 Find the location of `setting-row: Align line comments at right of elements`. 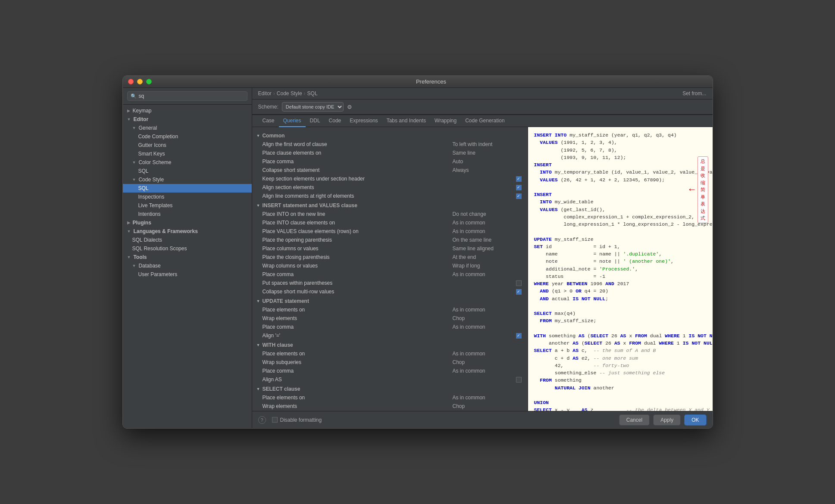

setting-row: Align line comments at right of elements is located at coordinates (390, 196).